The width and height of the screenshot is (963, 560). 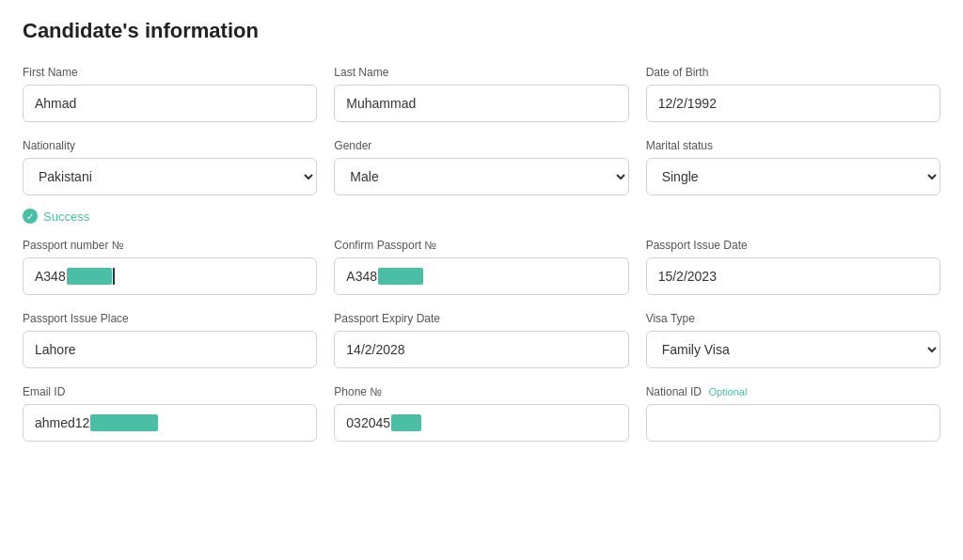 I want to click on phone-prefix: 032045, so click(x=369, y=423).